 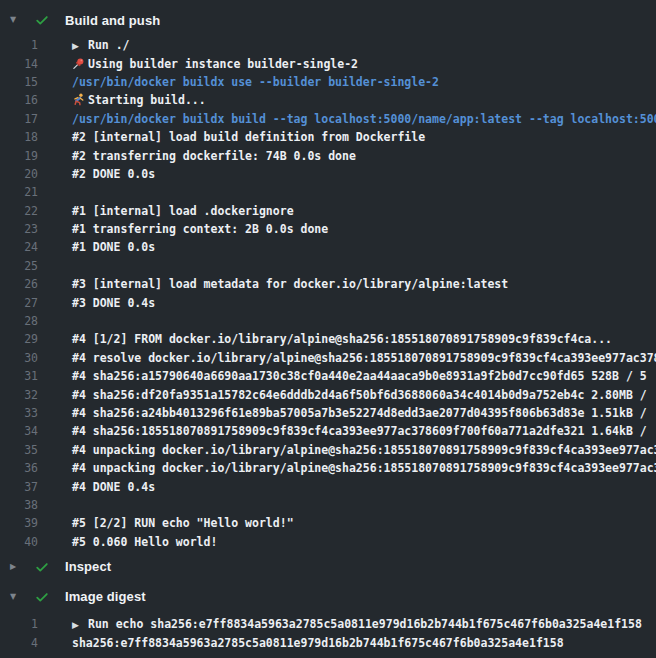 What do you see at coordinates (328, 321) in the screenshot?
I see `log-line: 28` at bounding box center [328, 321].